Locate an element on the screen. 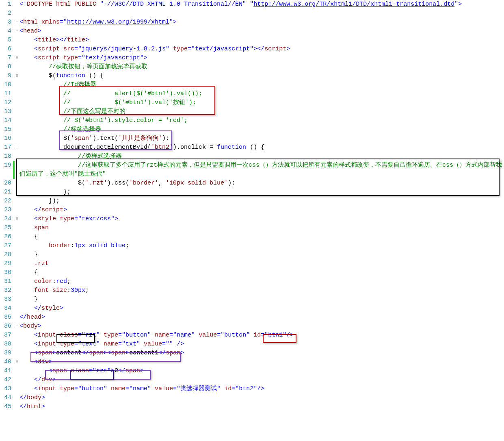 Image resolution: width=504 pixels, height=441 pixels. code-line: 29 .rzt is located at coordinates (252, 264).